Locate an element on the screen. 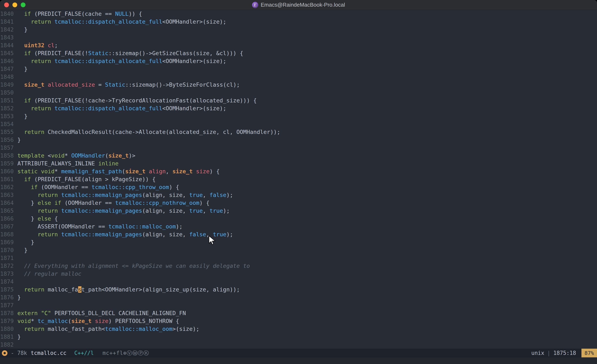 The height and width of the screenshot is (364, 597). code-line: 1845 if (PREDICT_FALSE(!Static::sizemap(… is located at coordinates (298, 53).